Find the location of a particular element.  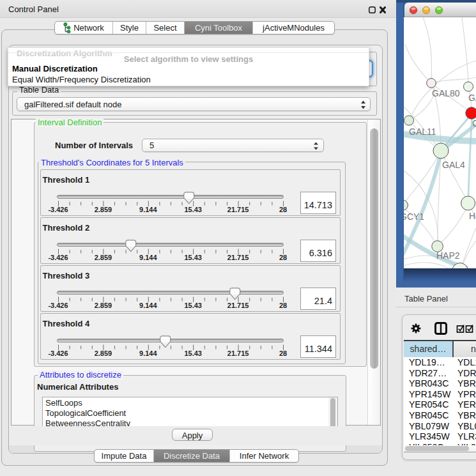

svg-text: HAP2 is located at coordinates (449, 256).